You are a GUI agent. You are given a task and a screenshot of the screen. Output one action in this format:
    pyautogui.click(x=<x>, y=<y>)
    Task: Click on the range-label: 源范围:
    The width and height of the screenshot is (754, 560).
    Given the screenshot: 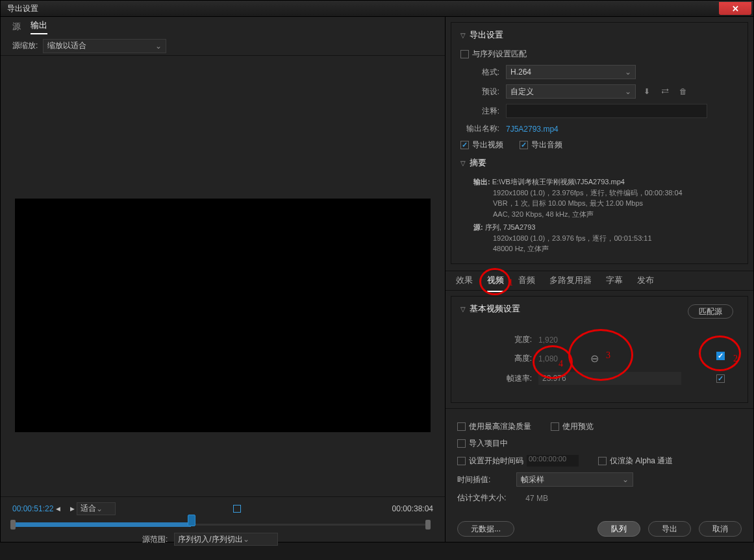 What is the action you would take?
    pyautogui.click(x=155, y=540)
    